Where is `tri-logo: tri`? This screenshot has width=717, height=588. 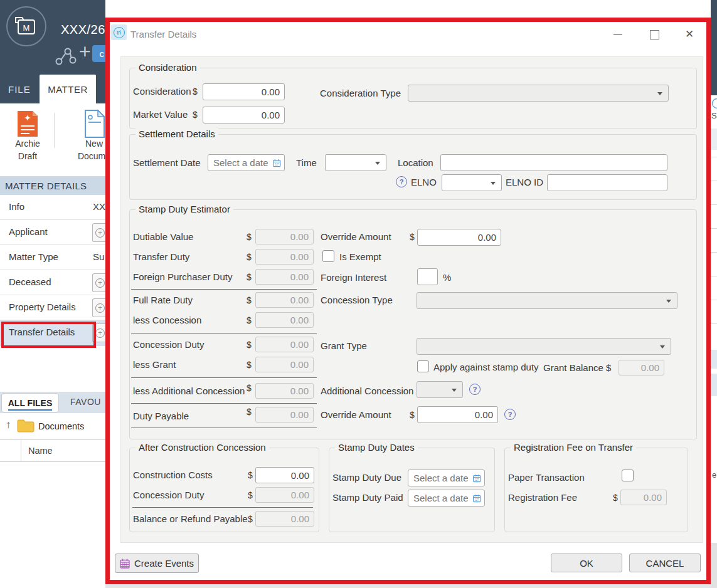 tri-logo: tri is located at coordinates (119, 33).